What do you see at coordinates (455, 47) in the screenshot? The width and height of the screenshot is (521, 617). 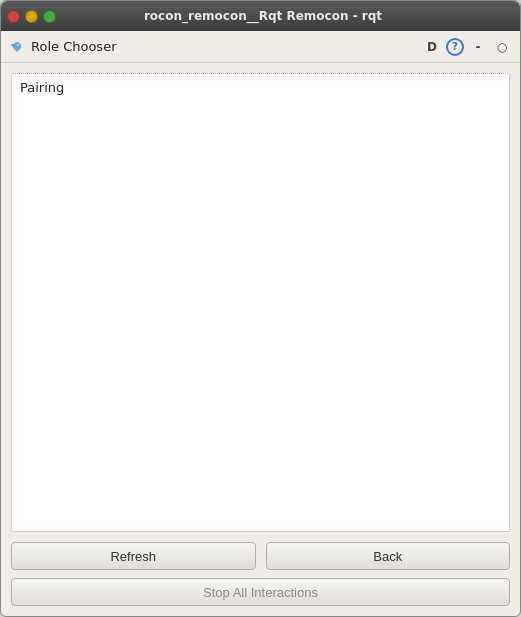 I see `help-button: ?` at bounding box center [455, 47].